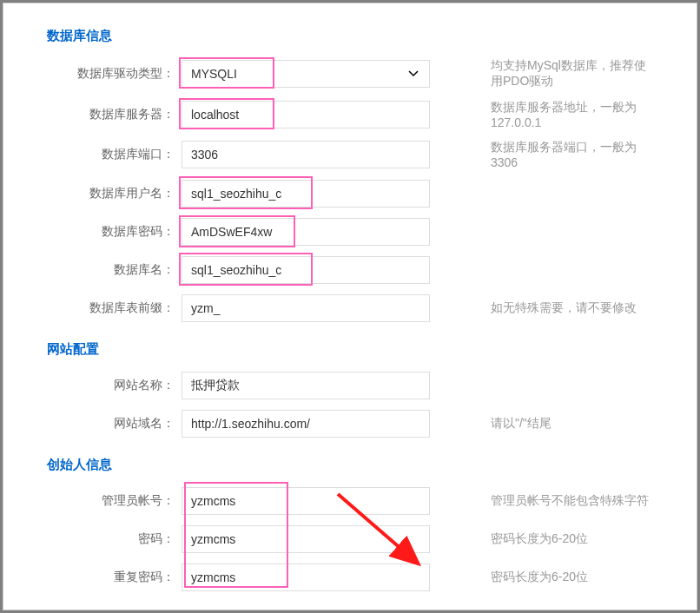  Describe the element at coordinates (350, 74) in the screenshot. I see `row-db-driver: 数据库驱动类型： MYSQLI 均支持MySql数据库，推荐使用PDO驱动` at that location.